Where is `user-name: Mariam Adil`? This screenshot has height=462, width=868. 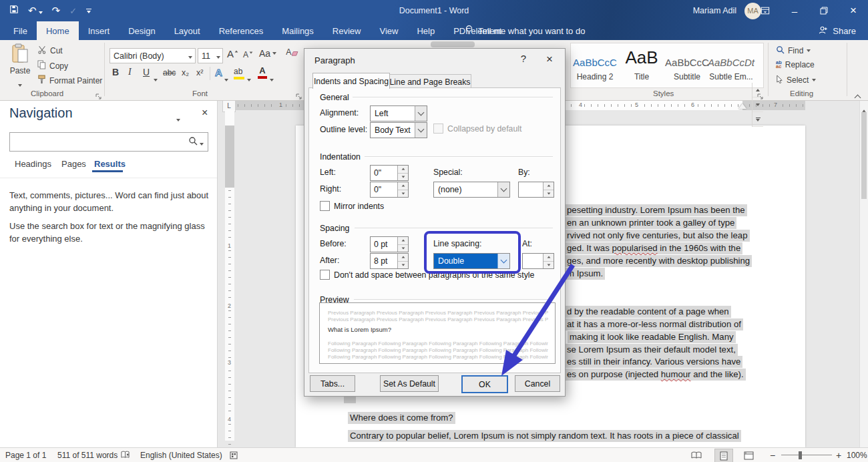
user-name: Mariam Adil is located at coordinates (714, 11).